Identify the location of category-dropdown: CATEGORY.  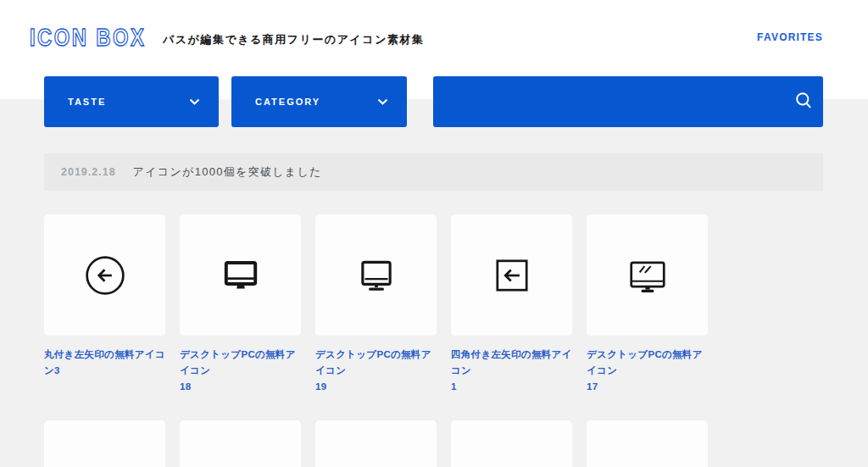
(319, 102).